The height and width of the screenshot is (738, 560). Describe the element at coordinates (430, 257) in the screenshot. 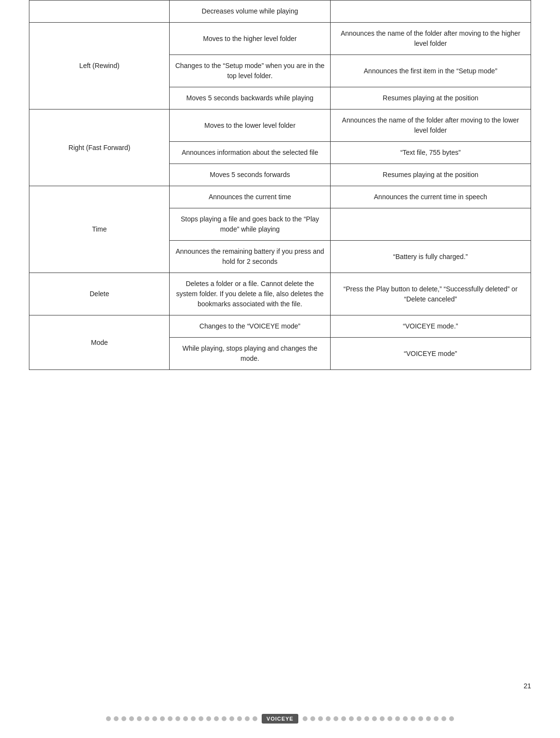

I see `table-cell-result: “Battery is fully charged.”` at that location.